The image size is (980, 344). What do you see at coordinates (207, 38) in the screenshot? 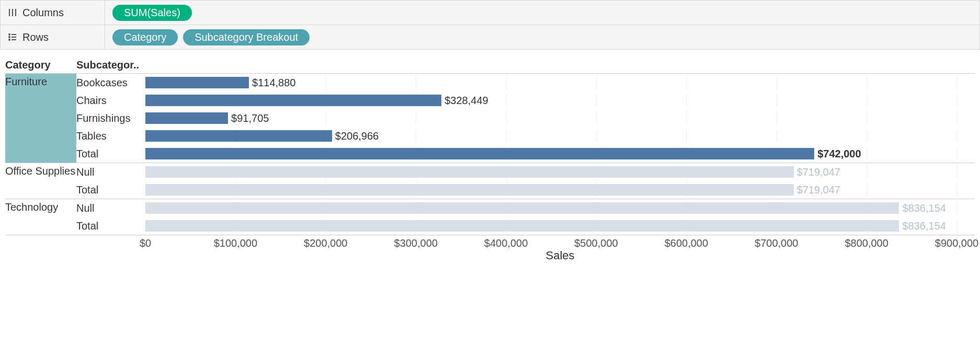
I see `rows-pills: CategorySubcategory Breakout` at bounding box center [207, 38].